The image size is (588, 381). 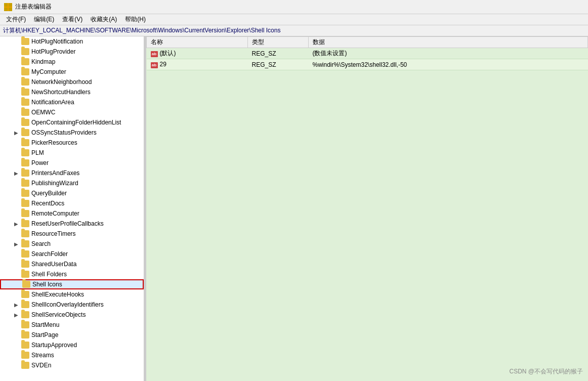 What do you see at coordinates (72, 214) in the screenshot?
I see `tree-item-remote-computer: RemoteComputer` at bounding box center [72, 214].